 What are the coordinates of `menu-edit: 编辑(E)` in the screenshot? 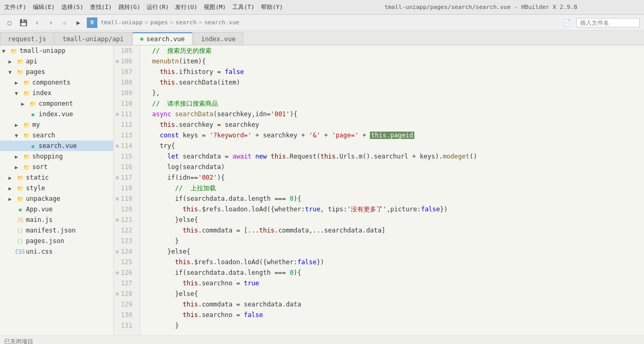 It's located at (44, 7).